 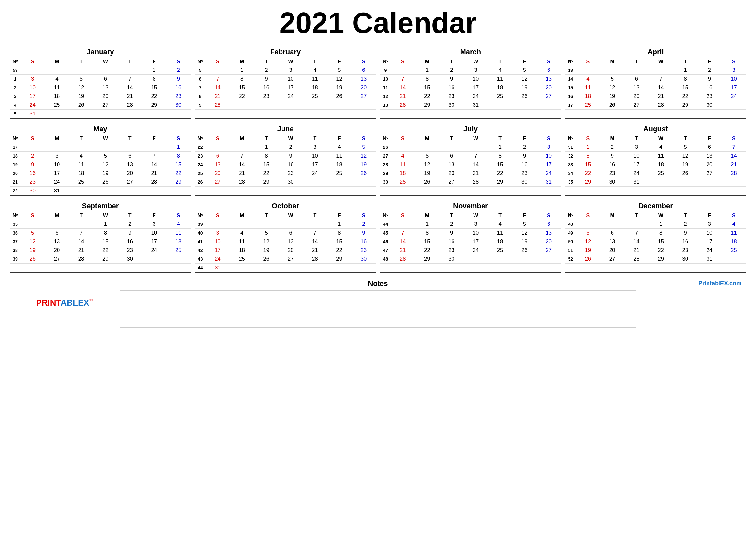 What do you see at coordinates (339, 88) in the screenshot?
I see `day-cell: 19` at bounding box center [339, 88].